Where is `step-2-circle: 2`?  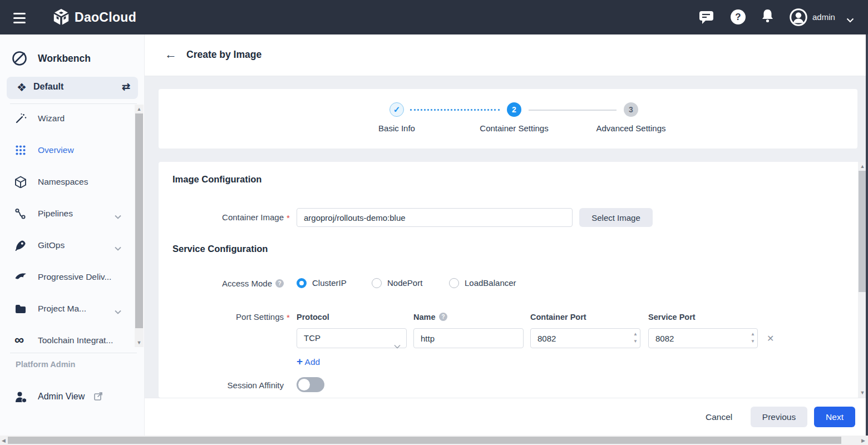 step-2-circle: 2 is located at coordinates (514, 110).